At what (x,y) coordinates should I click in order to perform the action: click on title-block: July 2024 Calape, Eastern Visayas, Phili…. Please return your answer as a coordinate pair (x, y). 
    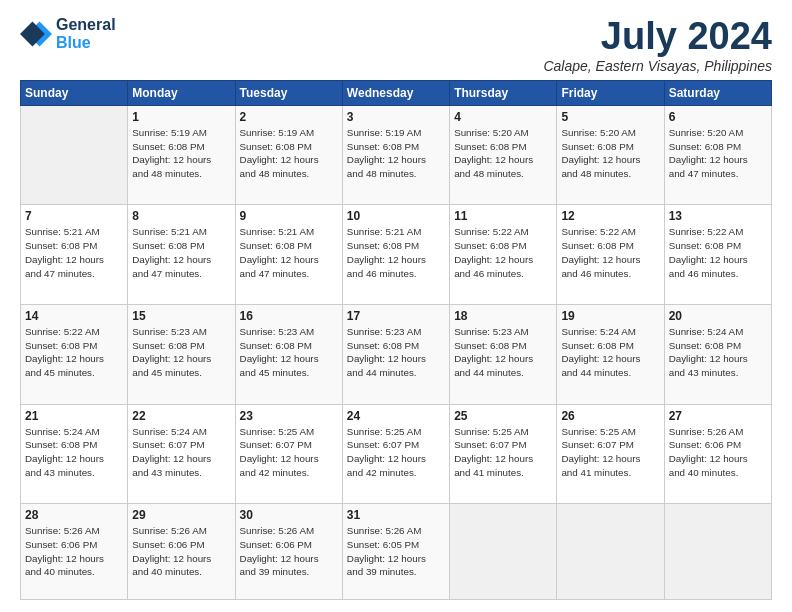
    Looking at the image, I should click on (658, 45).